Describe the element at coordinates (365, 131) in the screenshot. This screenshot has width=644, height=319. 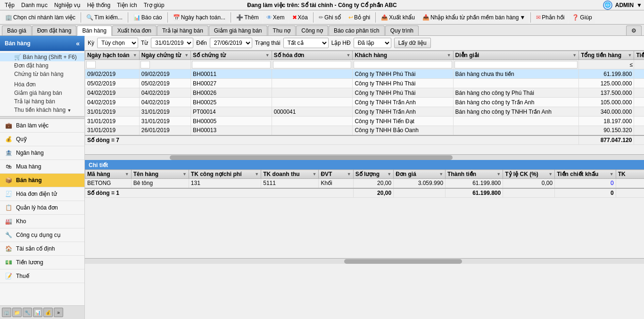
I see `table-row: 31/01/2019 26/01/2019 BH00013 Công ty TN…` at that location.